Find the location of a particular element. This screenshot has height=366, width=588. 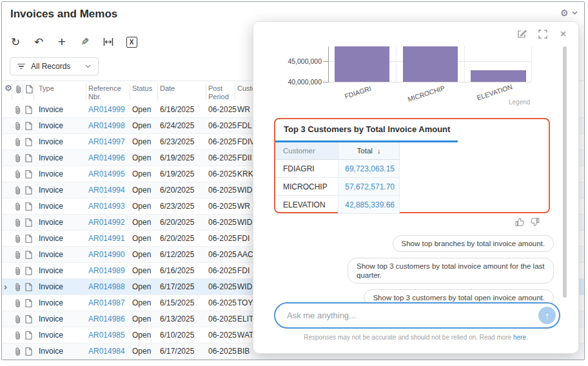

cell-reference: AR014989 is located at coordinates (107, 271).